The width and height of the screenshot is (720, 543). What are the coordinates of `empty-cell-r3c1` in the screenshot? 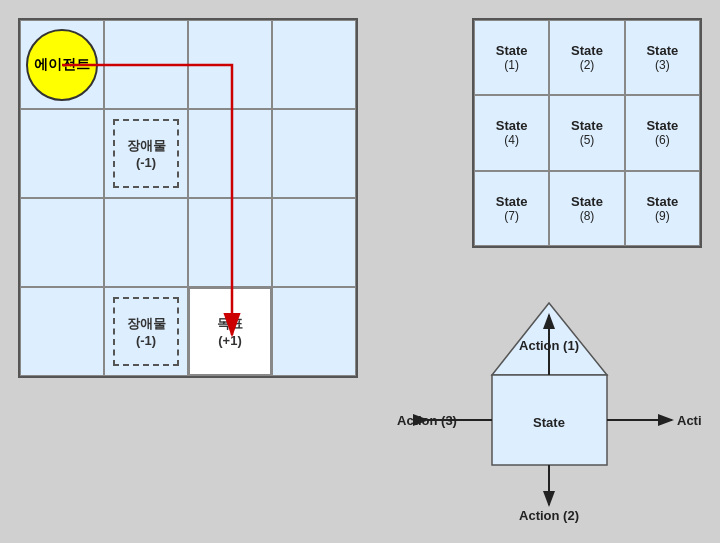 It's located at (62, 242).